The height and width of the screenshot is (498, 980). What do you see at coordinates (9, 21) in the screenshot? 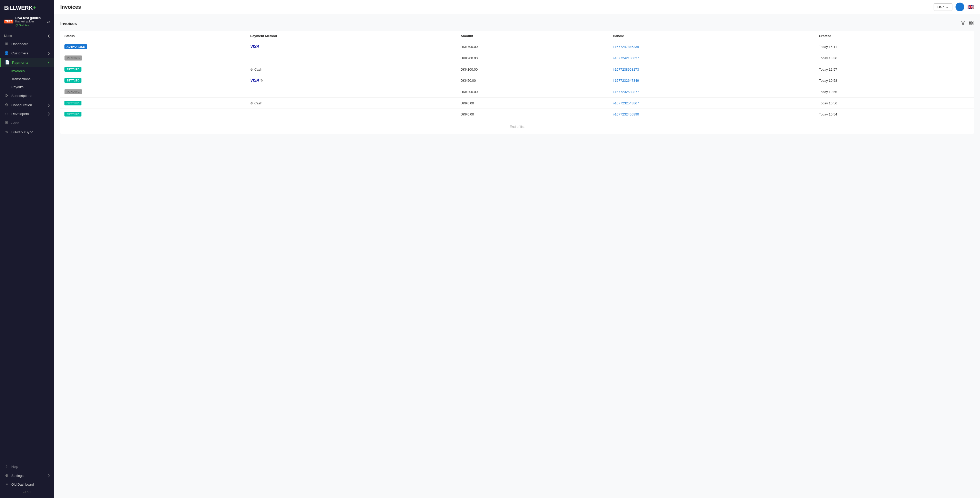
I see `test-badge: TEST` at bounding box center [9, 21].